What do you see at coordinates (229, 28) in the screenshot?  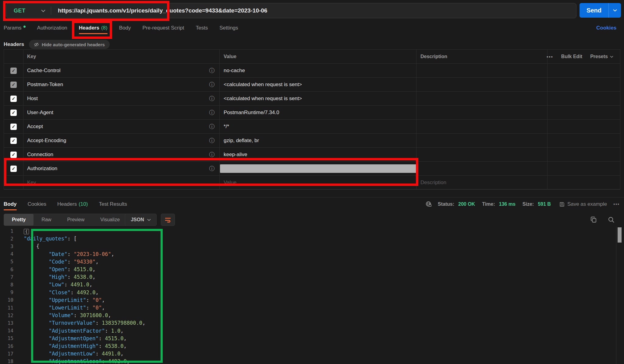 I see `tab-settings: Settings` at bounding box center [229, 28].